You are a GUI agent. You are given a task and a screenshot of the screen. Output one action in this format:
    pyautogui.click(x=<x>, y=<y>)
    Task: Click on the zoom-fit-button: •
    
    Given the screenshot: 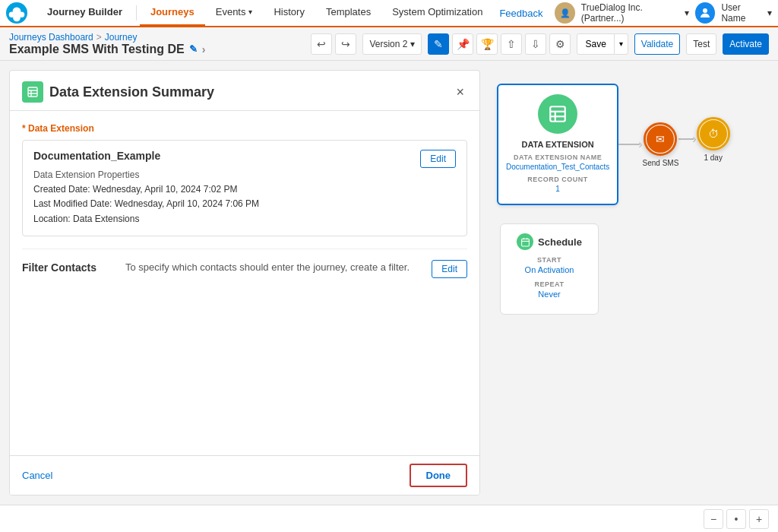 What is the action you would take?
    pyautogui.click(x=736, y=519)
    